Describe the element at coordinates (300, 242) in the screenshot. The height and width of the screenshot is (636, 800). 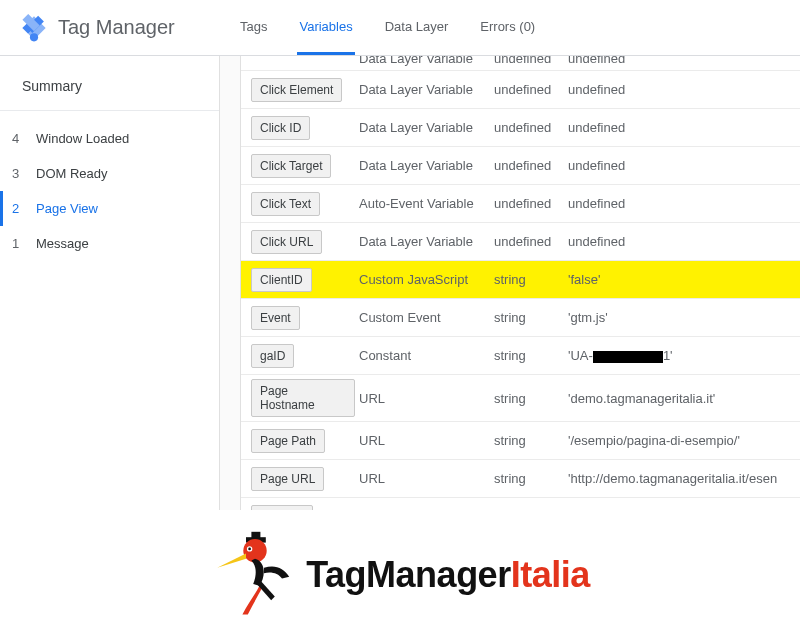
I see `variable-name-cell: Click URL` at that location.